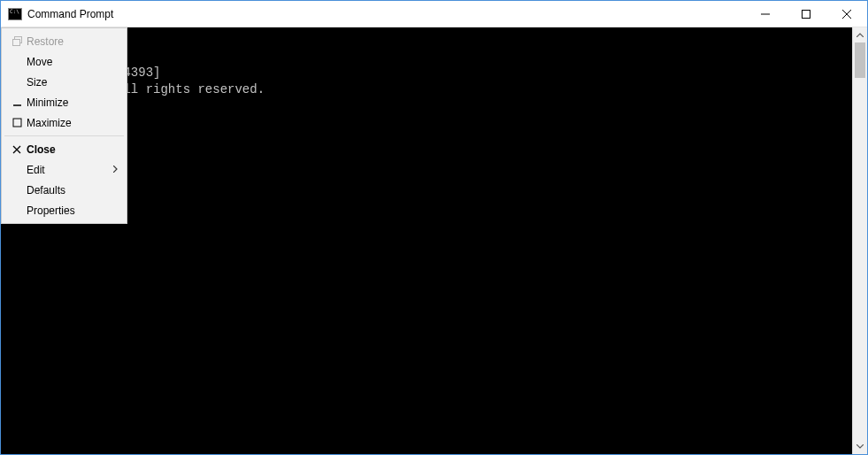 The image size is (868, 455). What do you see at coordinates (806, 14) in the screenshot?
I see `window-controls` at bounding box center [806, 14].